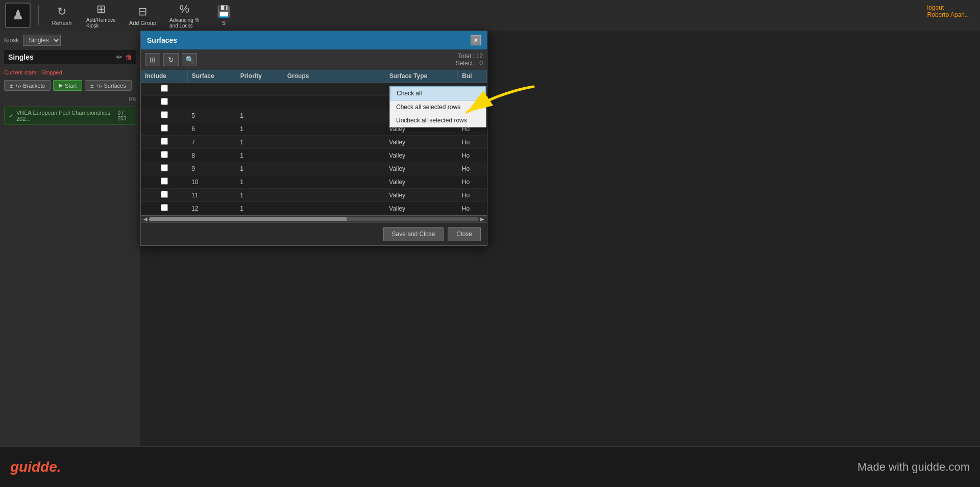 This screenshot has width=980, height=487. What do you see at coordinates (314, 60) in the screenshot?
I see `modal-toolbar: ⊞ ↻ 🔍 Total : 12 Select. : 0` at bounding box center [314, 60].